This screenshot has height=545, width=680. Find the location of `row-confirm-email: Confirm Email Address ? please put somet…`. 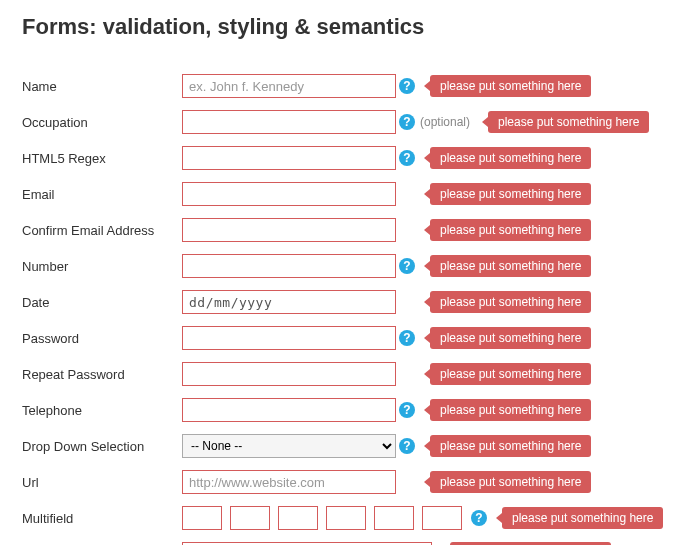

row-confirm-email: Confirm Email Address ? please put somet… is located at coordinates (340, 230).